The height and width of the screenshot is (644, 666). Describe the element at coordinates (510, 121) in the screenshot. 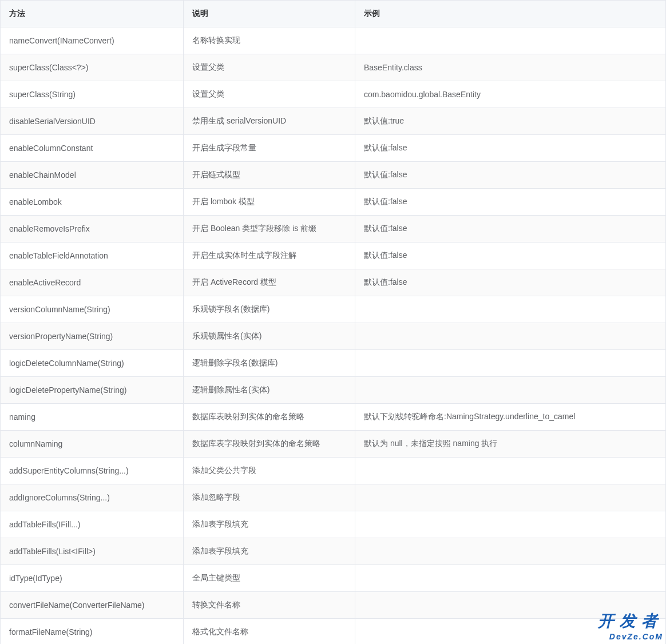

I see `cell-example: 默认值:true` at that location.